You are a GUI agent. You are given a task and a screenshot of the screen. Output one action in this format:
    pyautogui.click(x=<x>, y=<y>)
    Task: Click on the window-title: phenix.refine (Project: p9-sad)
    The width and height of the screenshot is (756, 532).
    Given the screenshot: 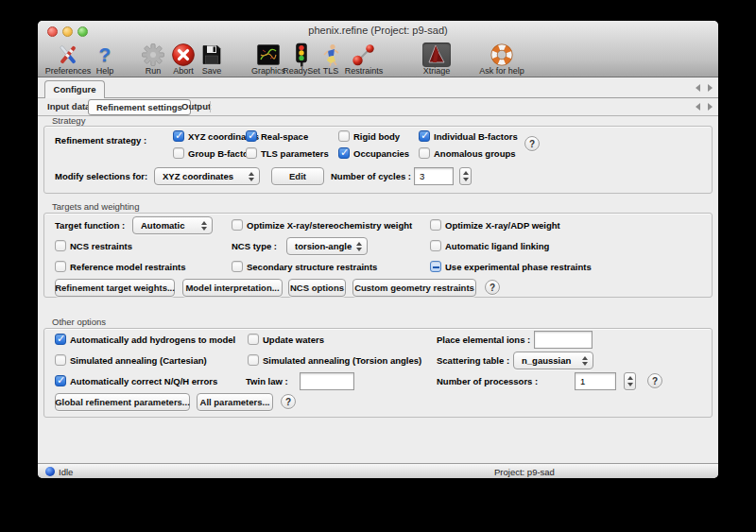 What is the action you would take?
    pyautogui.click(x=378, y=30)
    